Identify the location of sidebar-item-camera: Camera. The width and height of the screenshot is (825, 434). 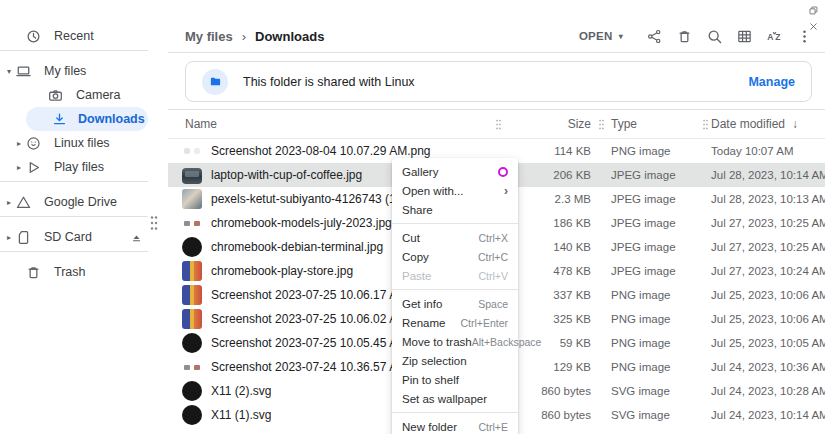
(84, 95).